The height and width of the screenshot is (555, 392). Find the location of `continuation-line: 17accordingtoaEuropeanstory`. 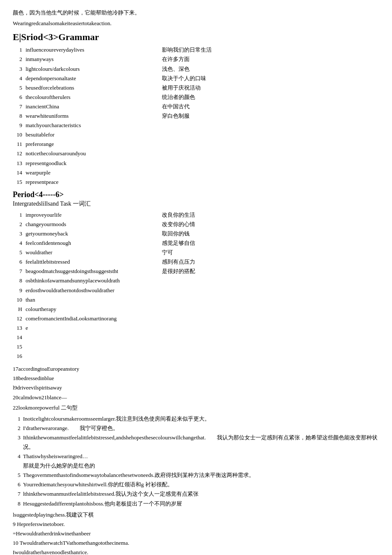

continuation-line: 17accordingtoaEuropeanstory is located at coordinates (196, 369).